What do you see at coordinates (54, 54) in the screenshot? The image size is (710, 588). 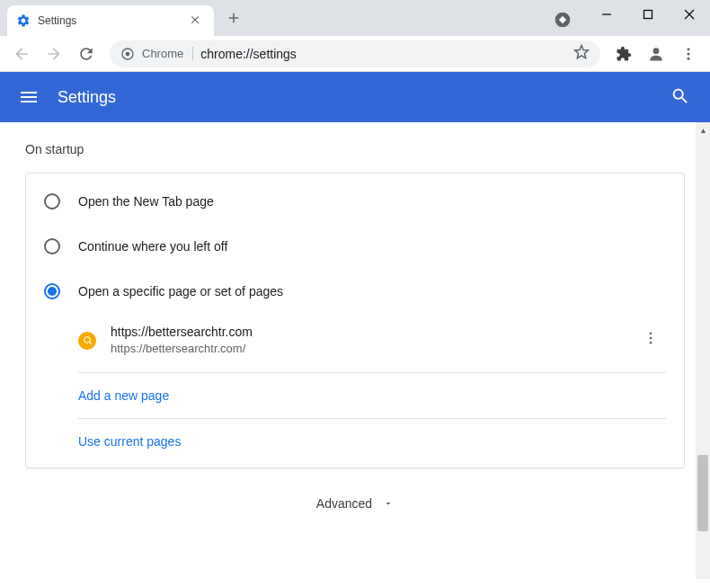 I see `forward-button` at bounding box center [54, 54].